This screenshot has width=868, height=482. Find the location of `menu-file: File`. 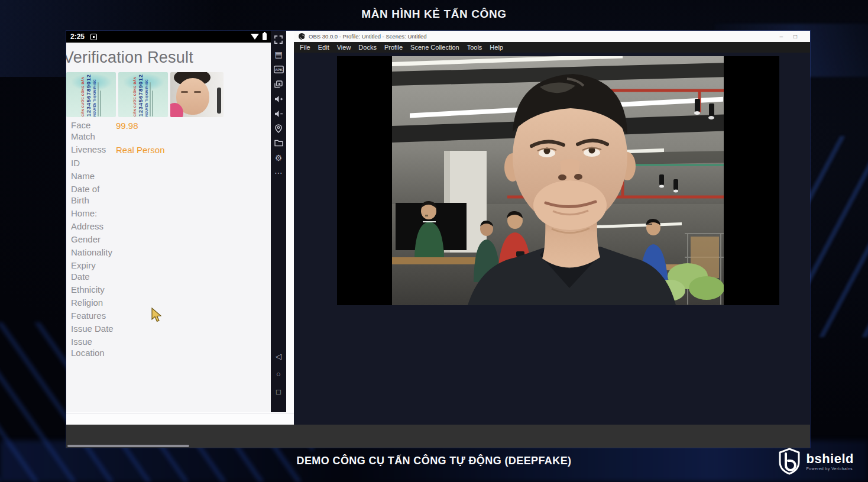

menu-file: File is located at coordinates (305, 47).